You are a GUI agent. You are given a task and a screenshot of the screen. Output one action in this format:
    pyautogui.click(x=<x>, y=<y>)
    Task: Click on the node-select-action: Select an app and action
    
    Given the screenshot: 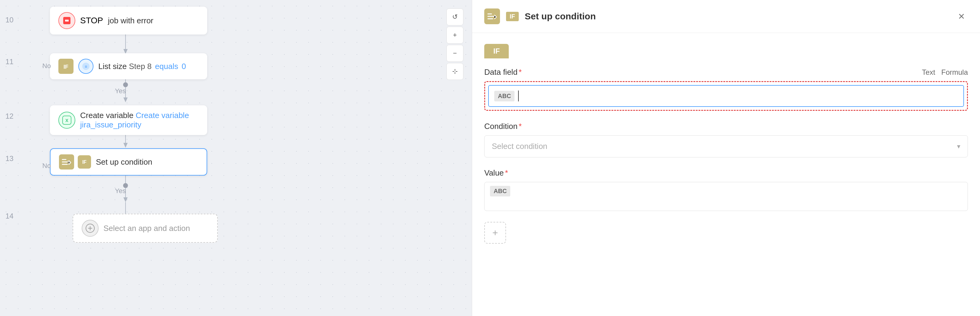 What is the action you would take?
    pyautogui.click(x=145, y=228)
    